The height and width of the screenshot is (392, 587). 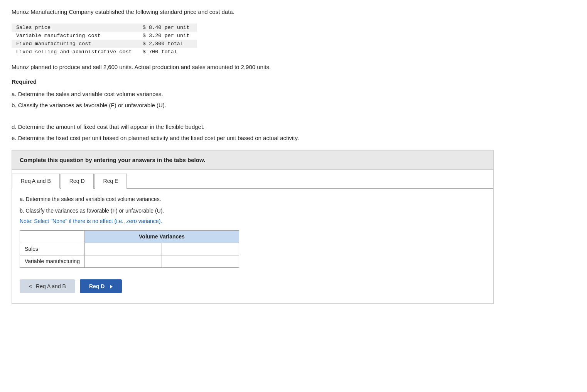 I want to click on cost-data-table: Sales price$ 8.40 per unitVariable manuf…, so click(x=104, y=40).